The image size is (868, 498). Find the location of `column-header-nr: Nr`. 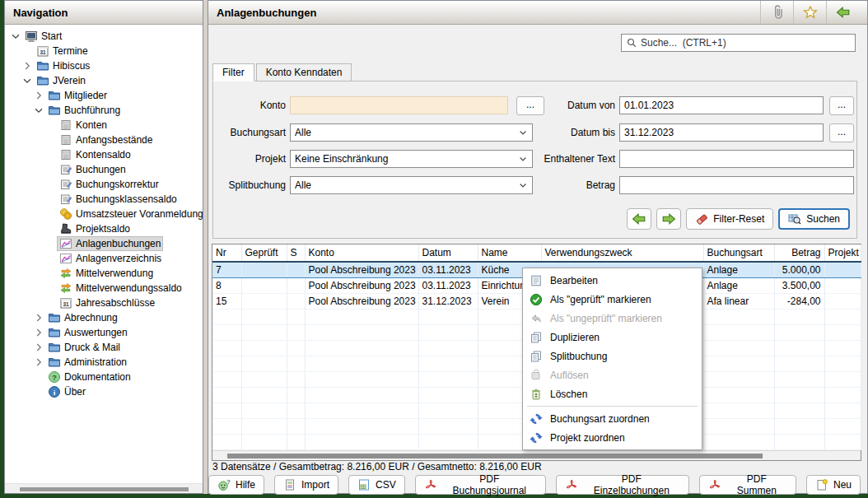

column-header-nr: Nr is located at coordinates (227, 254).